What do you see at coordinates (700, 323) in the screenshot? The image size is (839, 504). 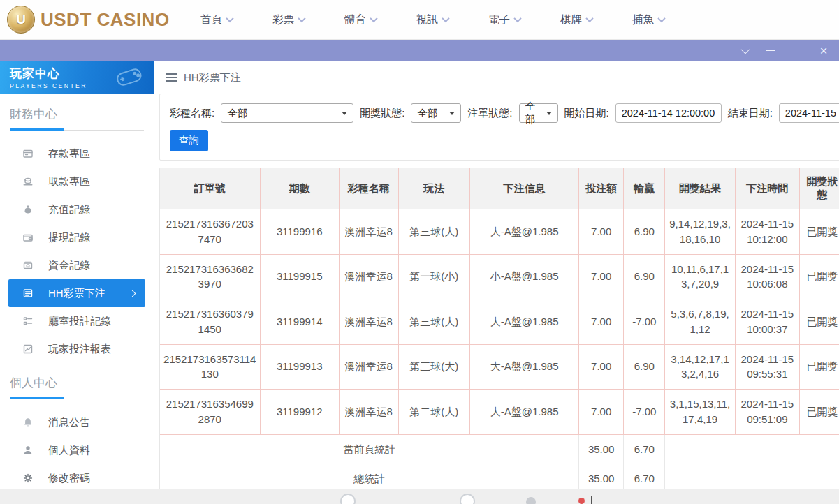 I see `table-cell: 5,3,6,7,8,19,1,12` at bounding box center [700, 323].